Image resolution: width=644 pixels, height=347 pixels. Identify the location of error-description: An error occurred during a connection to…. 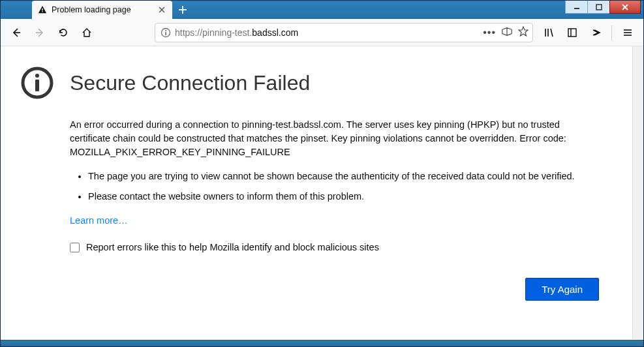
(324, 138).